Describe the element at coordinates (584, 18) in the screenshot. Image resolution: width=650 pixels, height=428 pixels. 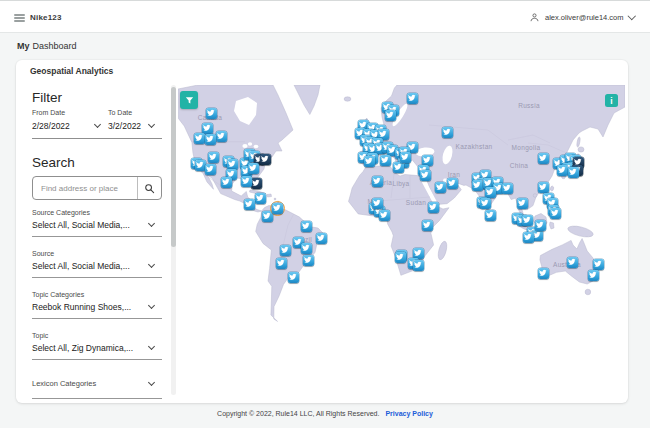
I see `user-email: alex.oliver@rule14.com` at that location.